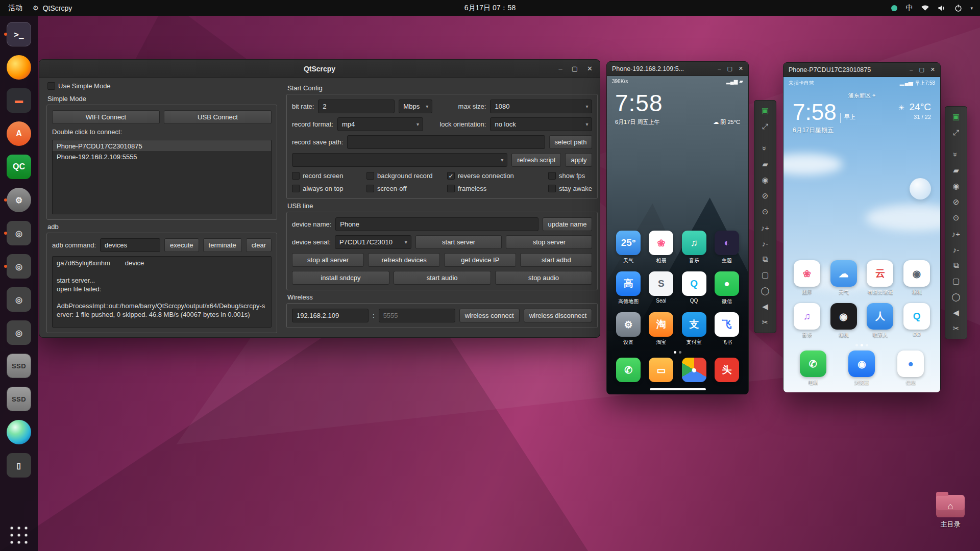 The image size is (980, 551). Describe the element at coordinates (182, 245) in the screenshot. I see `execute-button: execute` at that location.